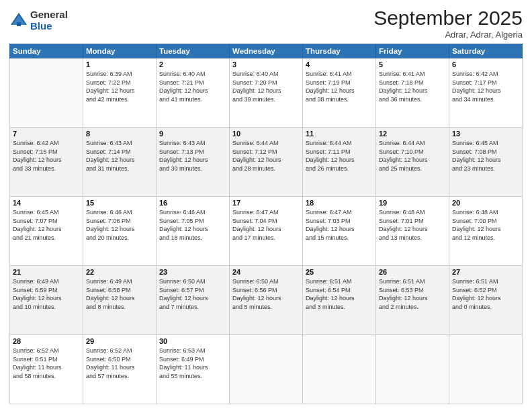 The height and width of the screenshot is (411, 532). What do you see at coordinates (47, 301) in the screenshot?
I see `table-row: 21Sunrise: 6:49 AM Sunset: 6:59 PM Dayli…` at bounding box center [47, 301].